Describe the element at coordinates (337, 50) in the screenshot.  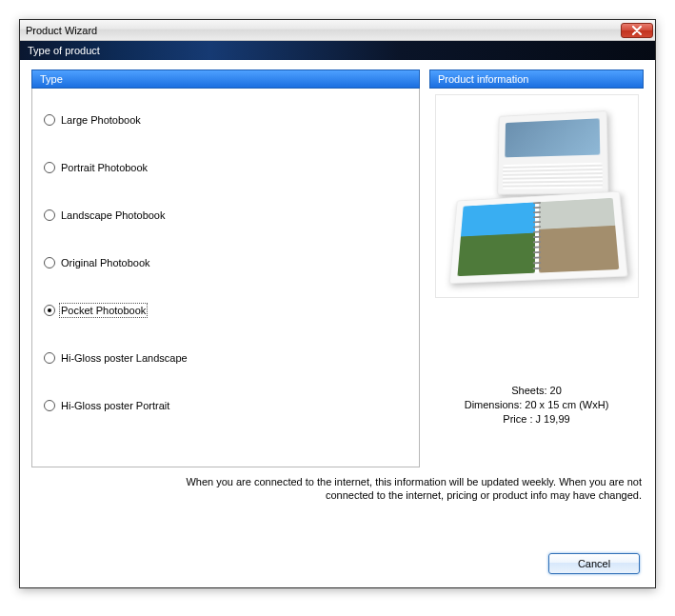
I see `wizard-step-band: Type of product` at that location.